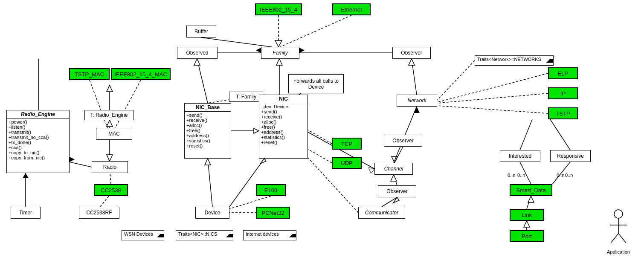 Image resolution: width=644 pixels, height=260 pixels. I want to click on cc2538-box: CC2538, so click(111, 190).